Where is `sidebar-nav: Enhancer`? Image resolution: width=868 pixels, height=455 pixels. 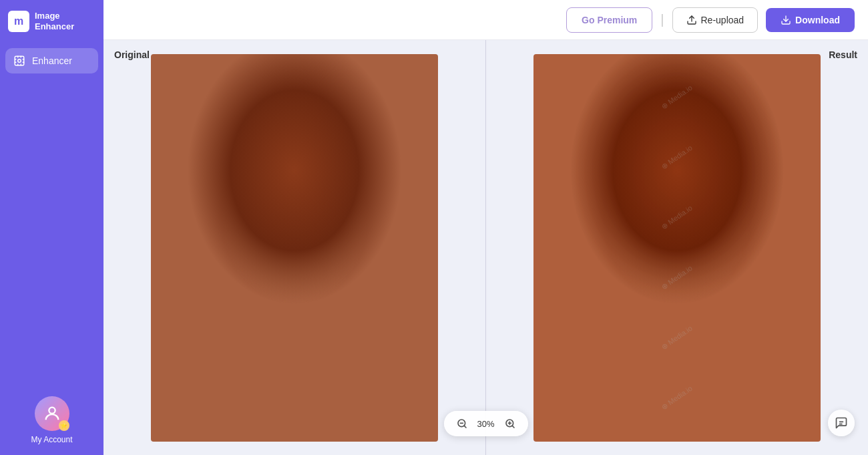 sidebar-nav: Enhancer is located at coordinates (52, 61).